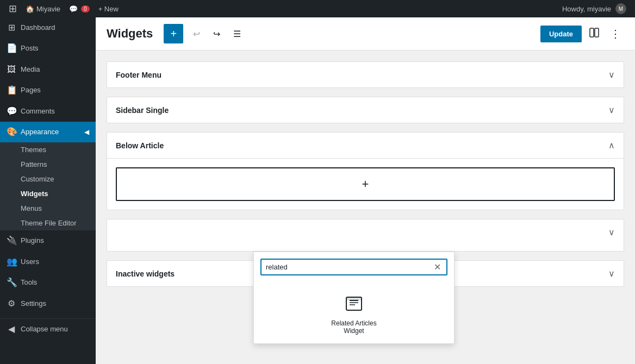 The width and height of the screenshot is (635, 364). Describe the element at coordinates (29, 283) in the screenshot. I see `sidebar-label-tools: Tools` at that location.